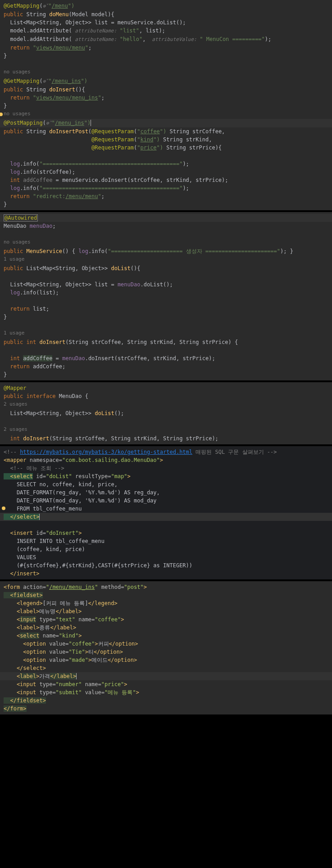  I want to click on code-line: <select name="kind">, so click(166, 636).